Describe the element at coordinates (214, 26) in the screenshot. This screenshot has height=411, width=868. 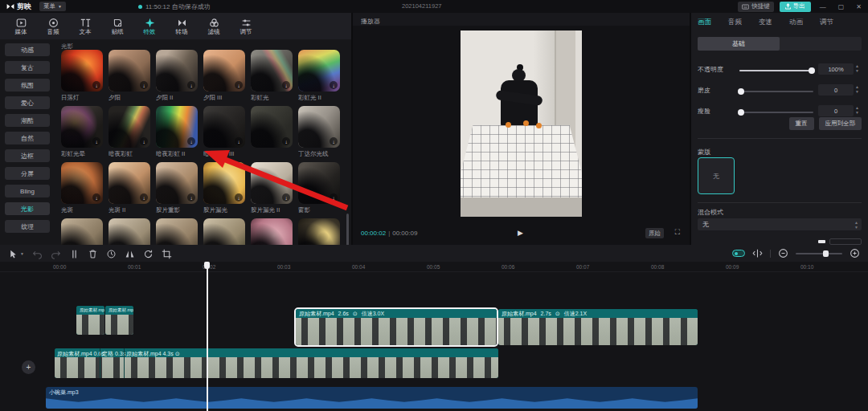
I see `media-tab-滤镜: 滤镜` at that location.